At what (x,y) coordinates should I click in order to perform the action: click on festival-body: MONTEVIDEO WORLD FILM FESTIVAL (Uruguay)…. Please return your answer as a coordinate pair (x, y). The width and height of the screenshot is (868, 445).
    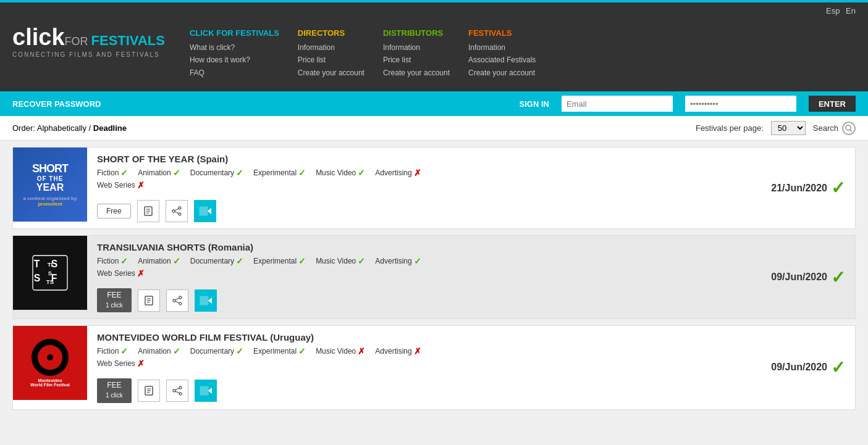
    Looking at the image, I should click on (421, 367).